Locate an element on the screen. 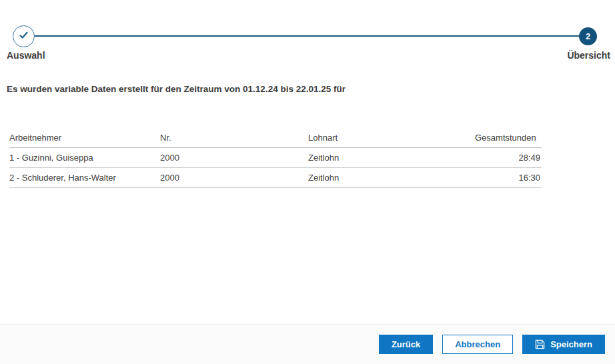  summary-message: Es wurden variable Daten erstellt für de… is located at coordinates (176, 89).